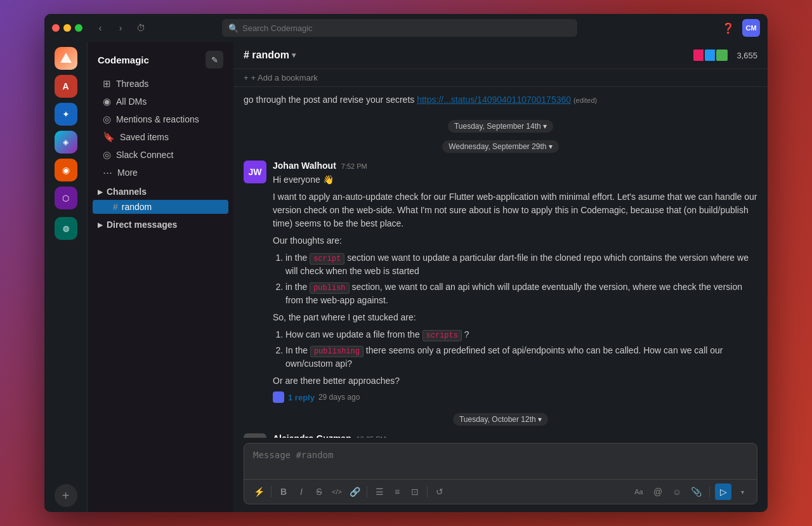 The image size is (812, 526). What do you see at coordinates (141, 28) in the screenshot?
I see `history-button: ⏱` at bounding box center [141, 28].